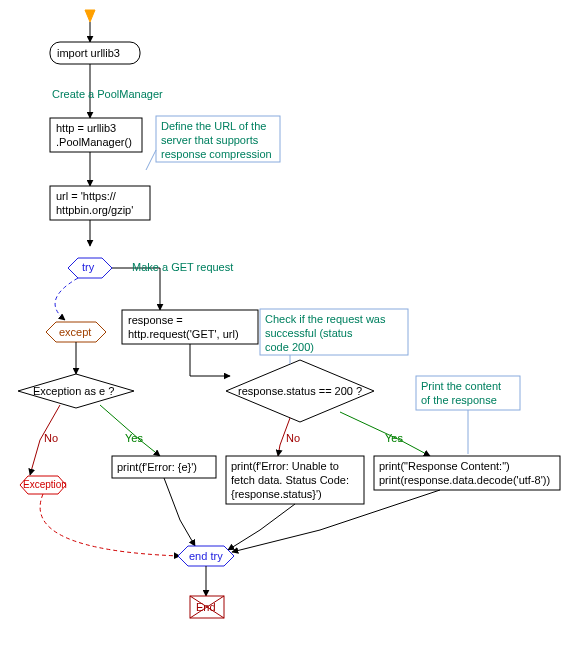 This screenshot has width=566, height=646. I want to click on exc-as-e-node, so click(76, 391).